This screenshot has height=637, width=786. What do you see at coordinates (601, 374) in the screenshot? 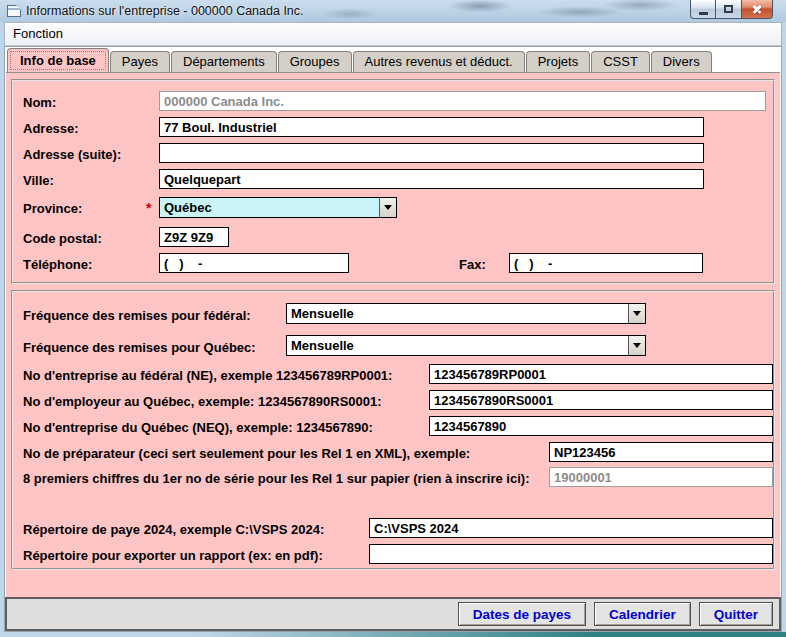
I see `ne-field` at bounding box center [601, 374].